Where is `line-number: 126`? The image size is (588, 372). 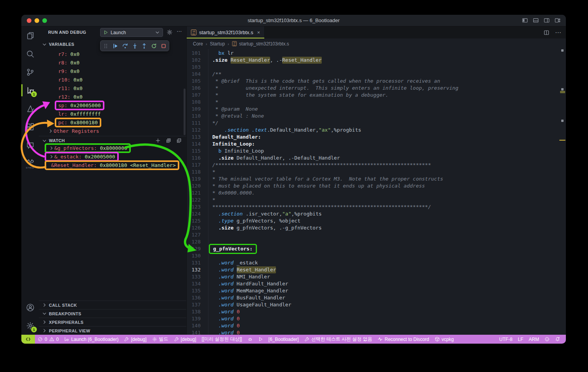 line-number: 126 is located at coordinates (194, 228).